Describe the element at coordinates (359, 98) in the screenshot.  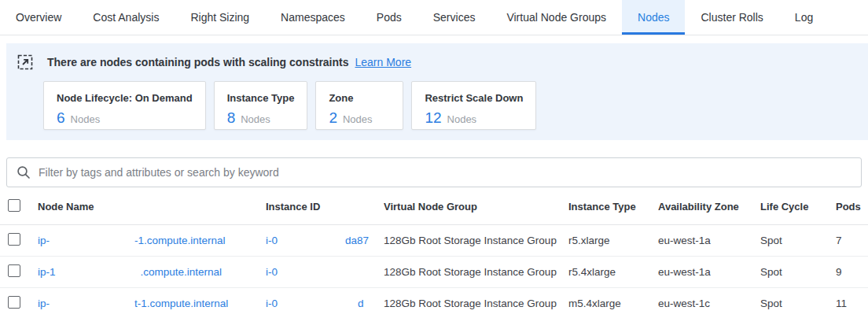
I see `card-title: Zone` at that location.